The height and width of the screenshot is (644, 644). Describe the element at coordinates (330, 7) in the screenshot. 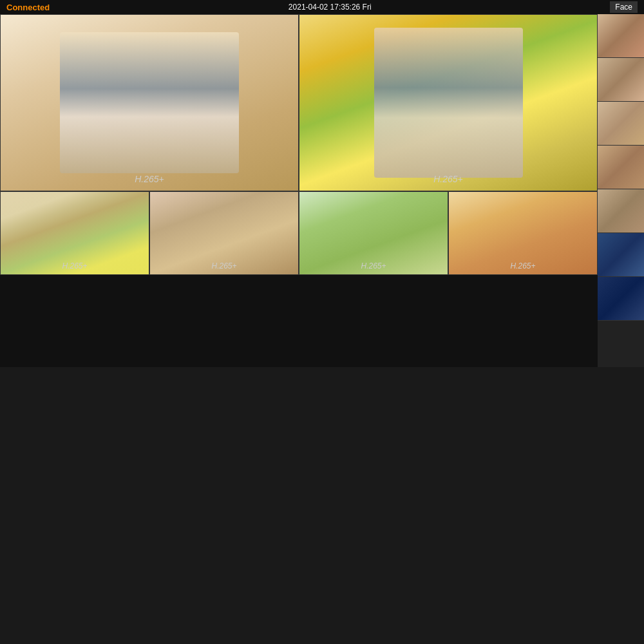

I see `datetime-display: 2021-04-02 17:35:26 Fri` at that location.